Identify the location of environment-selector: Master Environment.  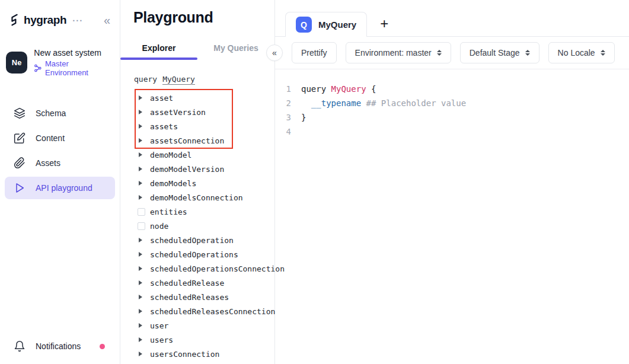
(74, 68).